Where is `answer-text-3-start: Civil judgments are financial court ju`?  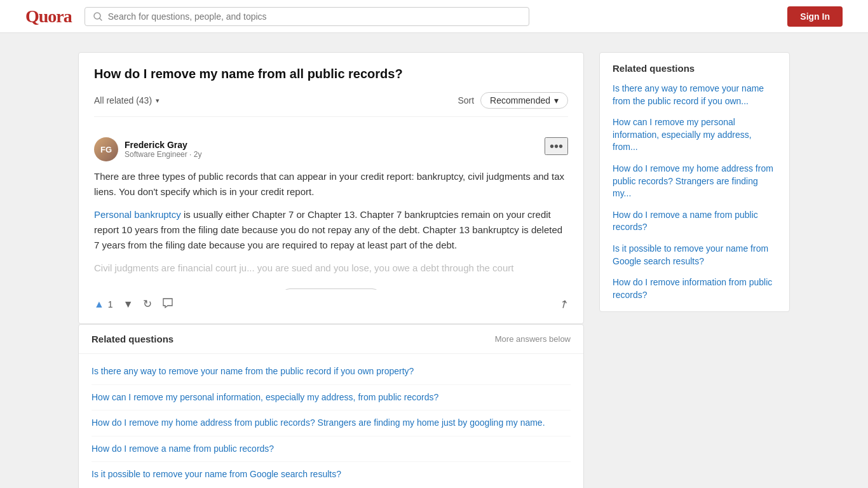 answer-text-3-start: Civil judgments are financial court ju is located at coordinates (170, 268).